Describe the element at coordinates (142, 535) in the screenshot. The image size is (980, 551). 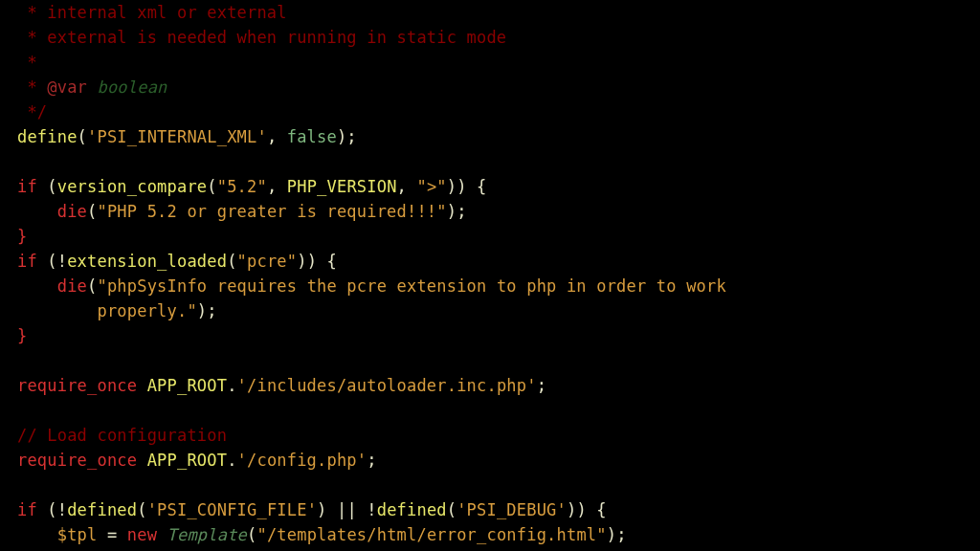
I see `keyword-new: new` at that location.